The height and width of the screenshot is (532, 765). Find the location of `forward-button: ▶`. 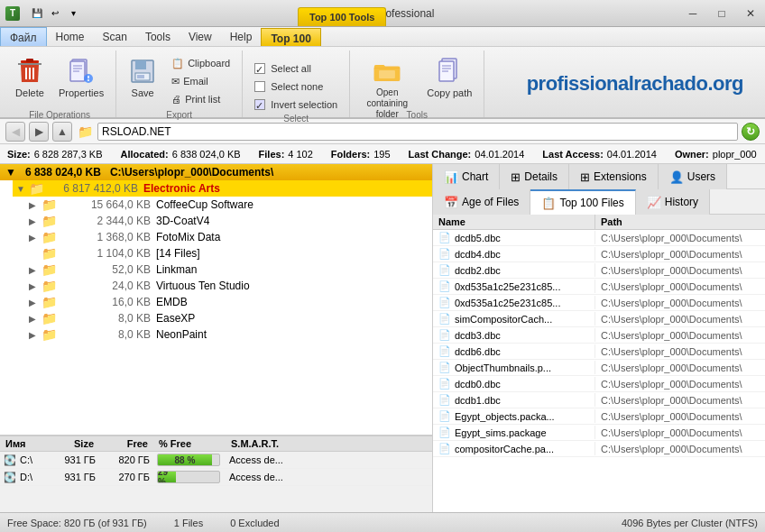

forward-button: ▶ is located at coordinates (39, 132).